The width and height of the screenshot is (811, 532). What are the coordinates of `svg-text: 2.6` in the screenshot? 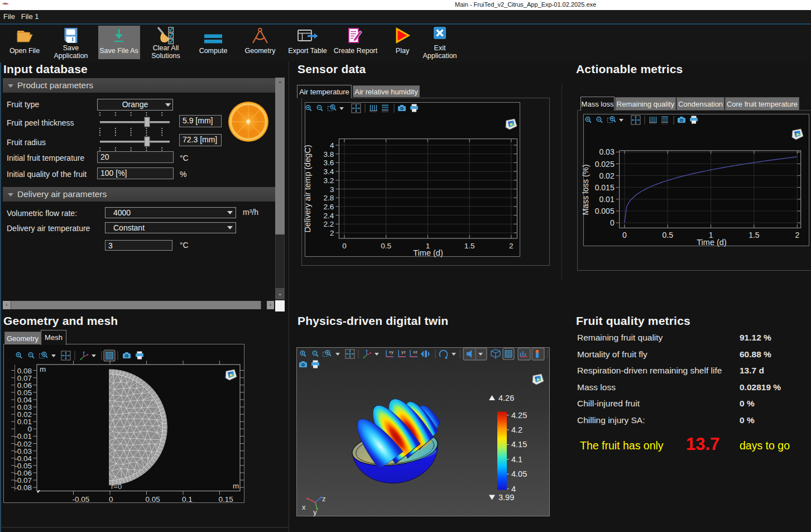 It's located at (329, 207).